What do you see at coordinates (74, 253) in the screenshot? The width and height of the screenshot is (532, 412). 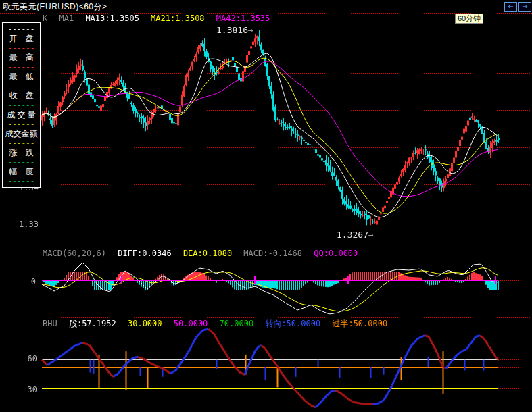 I see `macd-params-label: MACD(60,20,6)` at bounding box center [74, 253].